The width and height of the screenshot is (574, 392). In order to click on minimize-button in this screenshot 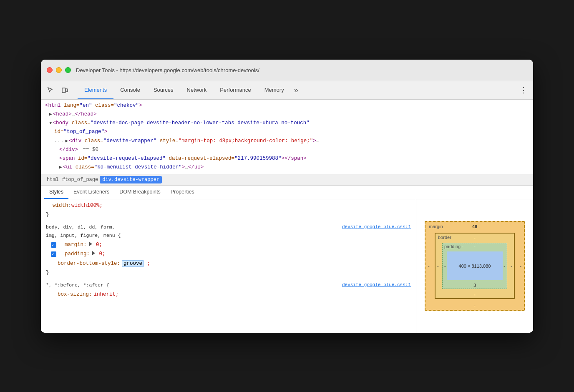, I will do `click(59, 70)`.